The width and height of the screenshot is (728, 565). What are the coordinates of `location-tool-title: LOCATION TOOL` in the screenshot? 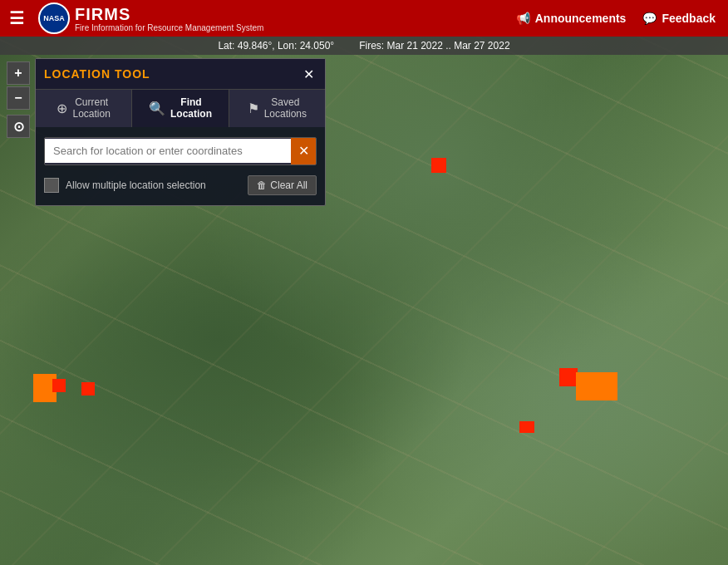 It's located at (97, 74).